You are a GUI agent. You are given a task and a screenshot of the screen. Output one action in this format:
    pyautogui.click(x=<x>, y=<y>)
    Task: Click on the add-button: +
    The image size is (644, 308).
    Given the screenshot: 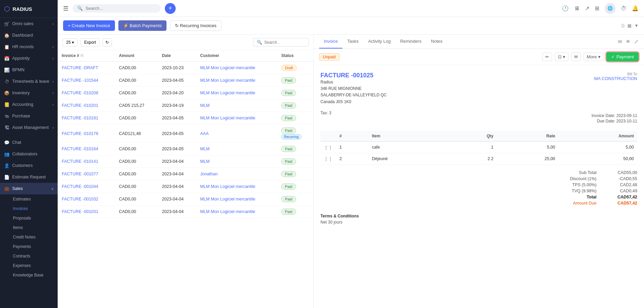 What is the action you would take?
    pyautogui.click(x=170, y=8)
    